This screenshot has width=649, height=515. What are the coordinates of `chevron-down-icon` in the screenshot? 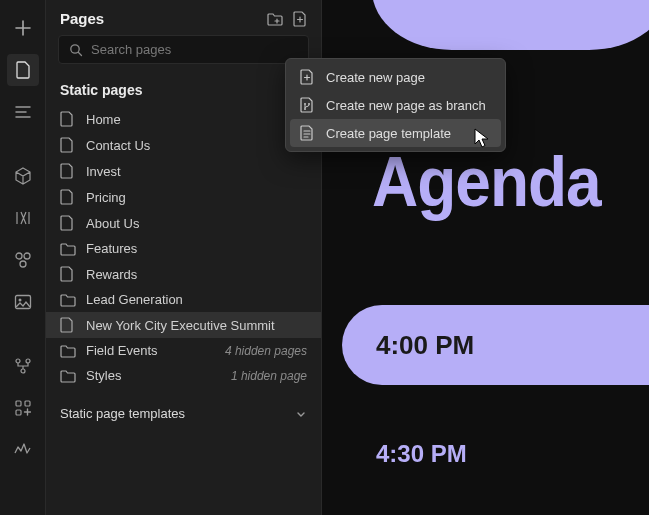 It's located at (301, 414).